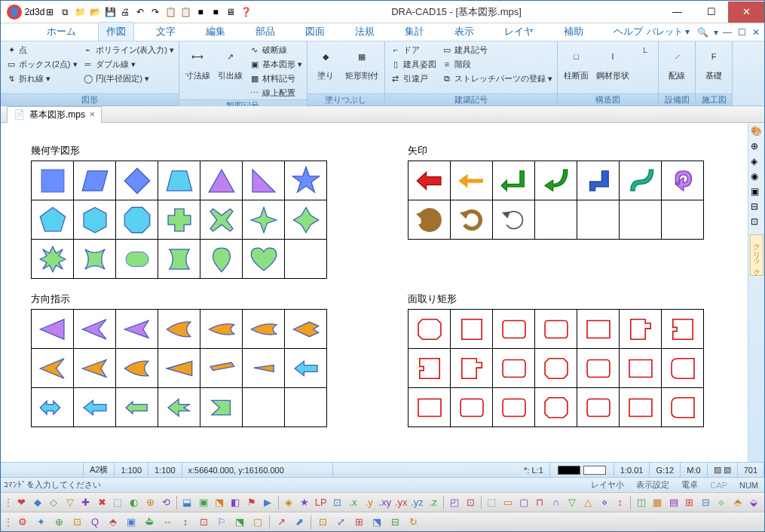 The height and width of the screenshot is (532, 765). Describe the element at coordinates (265, 32) in the screenshot. I see `ribbon-tab-4: 部品` at that location.